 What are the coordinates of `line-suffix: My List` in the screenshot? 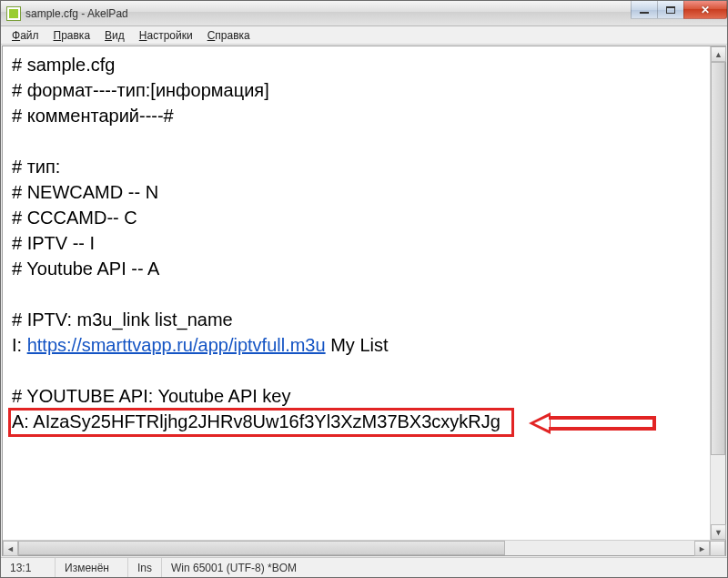 It's located at (357, 345).